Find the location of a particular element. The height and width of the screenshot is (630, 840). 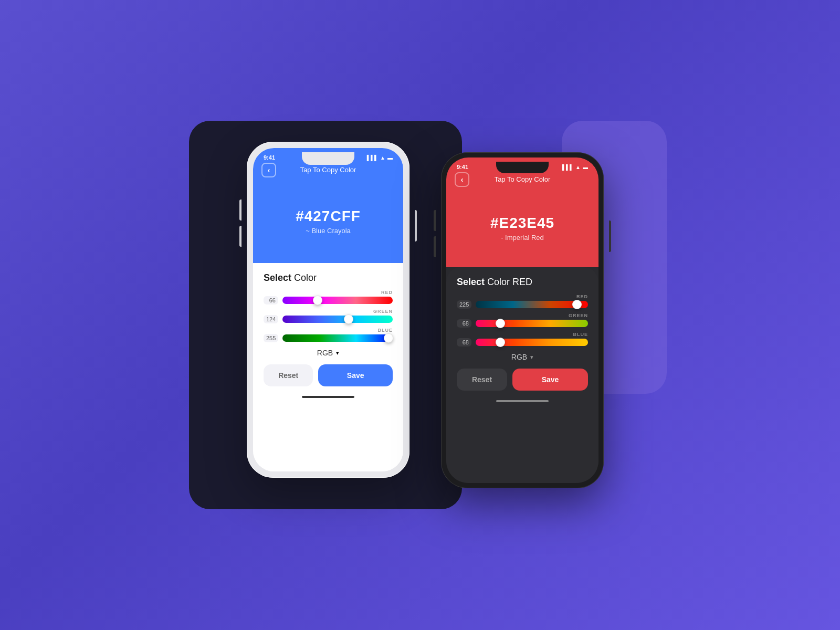

slider-row-blue-white: BLUE 255 is located at coordinates (328, 335).